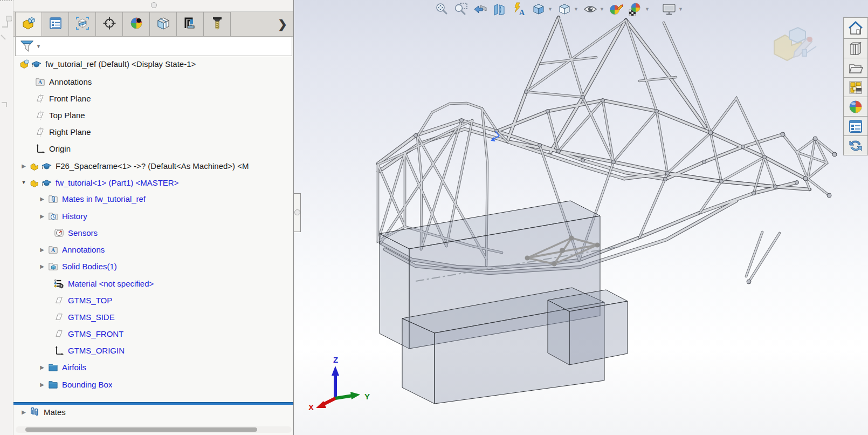 This screenshot has height=435, width=868. Describe the element at coordinates (190, 24) in the screenshot. I see `tab-cam-operation-tree` at that location.